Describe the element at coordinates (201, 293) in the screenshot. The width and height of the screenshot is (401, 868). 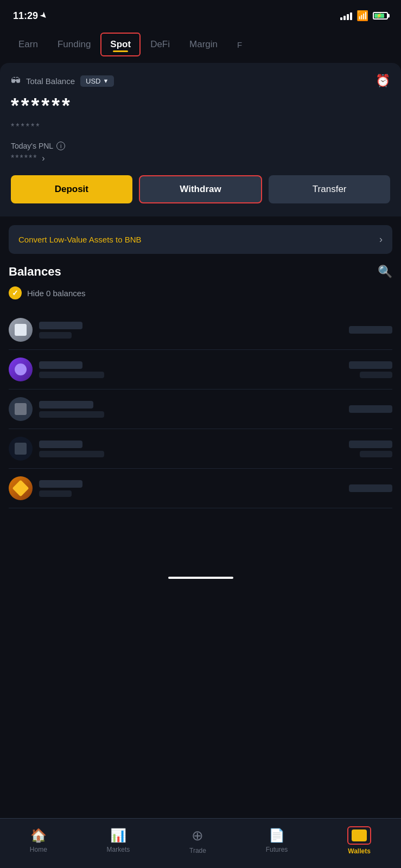
I see `hide-zero-toggle: ✓ Hide 0 balances` at that location.